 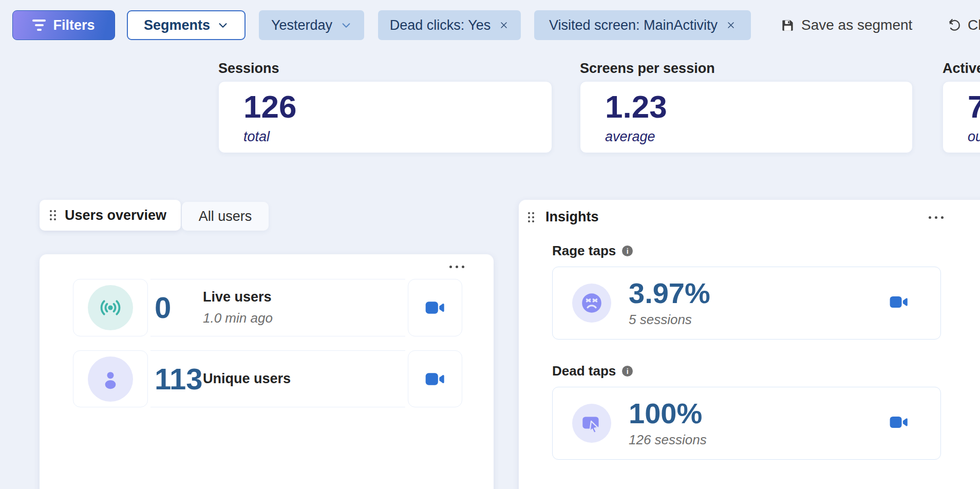 What do you see at coordinates (225, 216) in the screenshot?
I see `tab-all-users: All users` at bounding box center [225, 216].